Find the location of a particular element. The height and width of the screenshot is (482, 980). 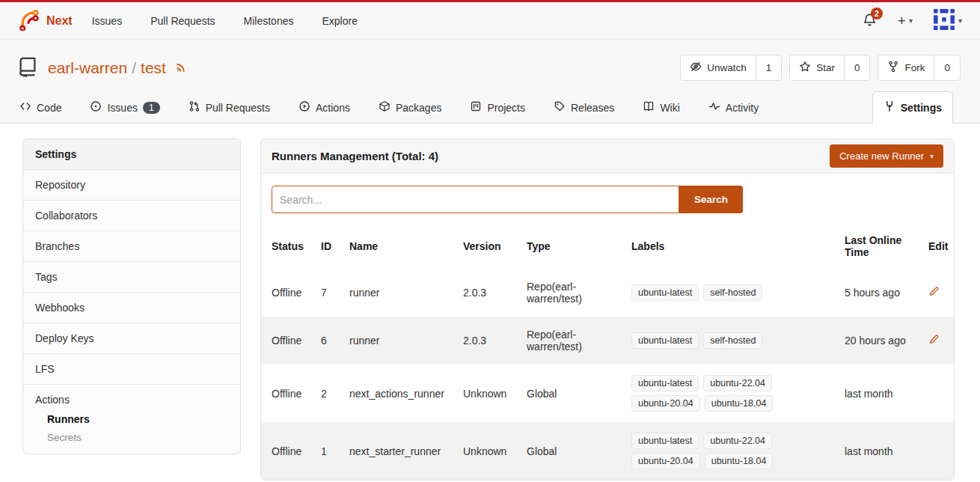

repo-name-link: test is located at coordinates (153, 68).